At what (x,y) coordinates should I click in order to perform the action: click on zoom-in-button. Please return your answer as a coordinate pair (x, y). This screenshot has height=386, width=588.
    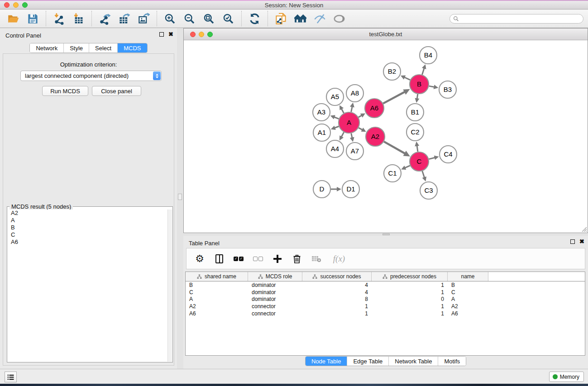
    Looking at the image, I should click on (170, 19).